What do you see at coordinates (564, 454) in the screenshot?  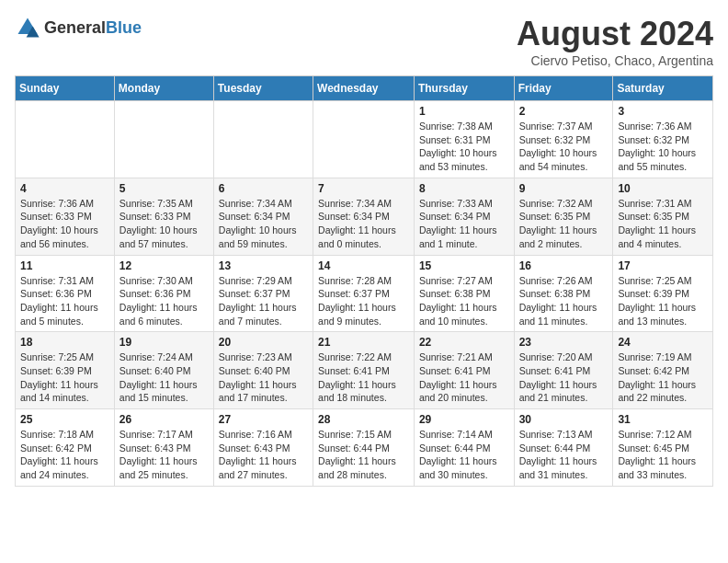 I see `day-info: Sunrise: 7:13 AMSunset: 6:44 PMDaylight:…` at bounding box center [564, 454].